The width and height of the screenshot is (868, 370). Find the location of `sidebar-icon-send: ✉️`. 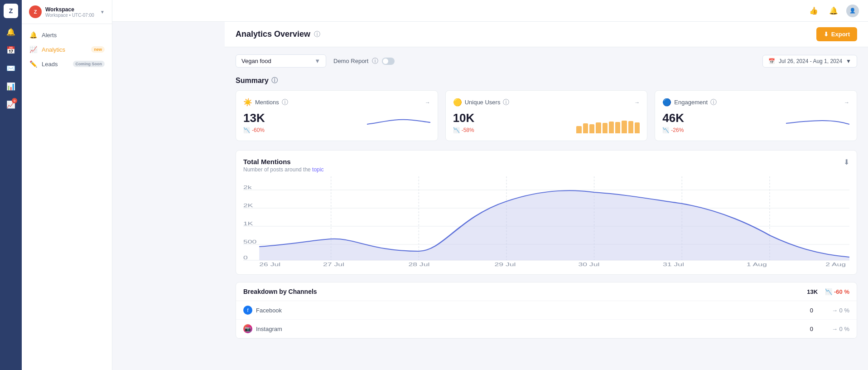

sidebar-icon-send: ✉️ is located at coordinates (11, 68).